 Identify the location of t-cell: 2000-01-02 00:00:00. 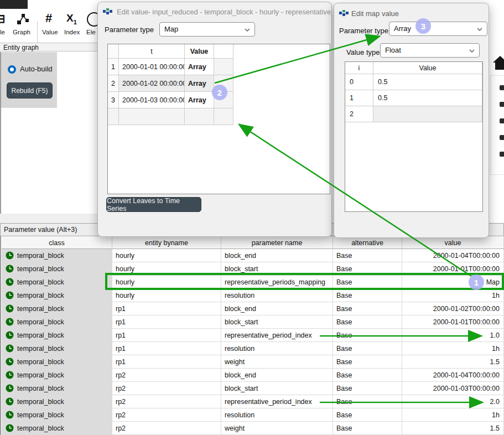
(152, 84).